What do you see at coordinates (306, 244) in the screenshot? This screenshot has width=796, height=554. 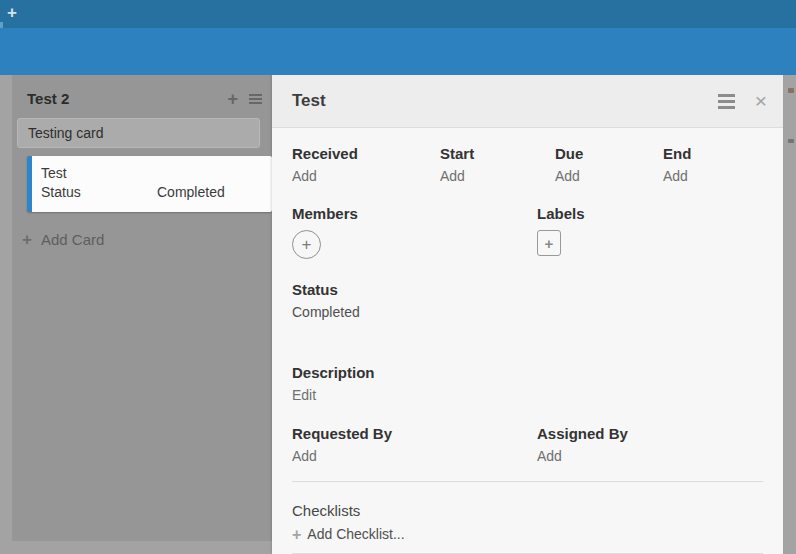 I see `add-member-button: +` at bounding box center [306, 244].